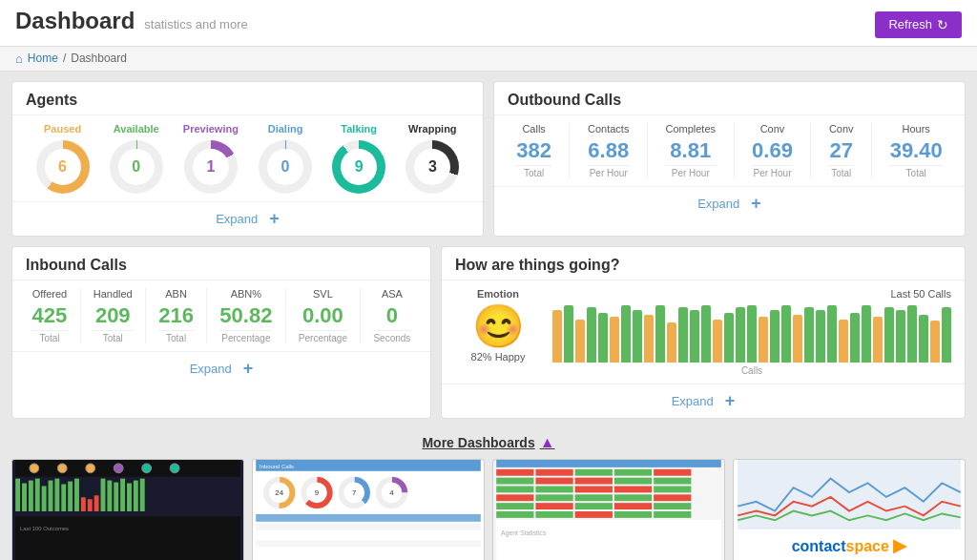 This screenshot has width=977, height=560. I want to click on outbound-title: Outbound Calls, so click(565, 99).